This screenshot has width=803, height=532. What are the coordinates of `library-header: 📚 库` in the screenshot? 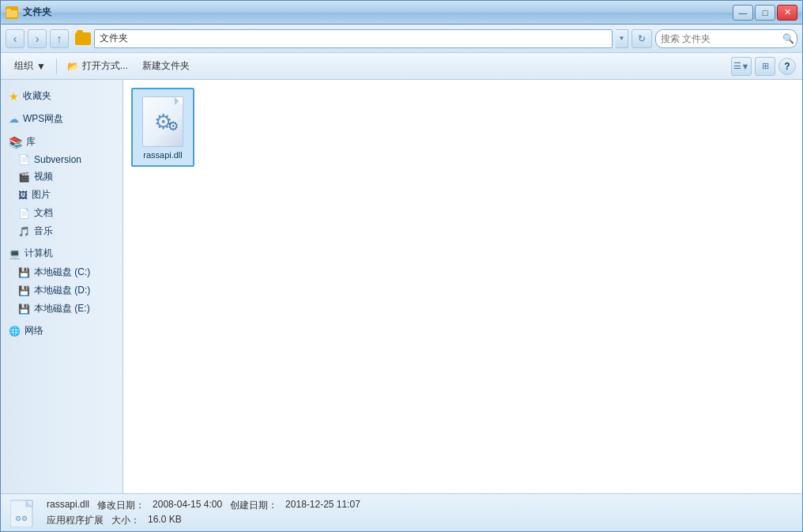 It's located at (62, 142).